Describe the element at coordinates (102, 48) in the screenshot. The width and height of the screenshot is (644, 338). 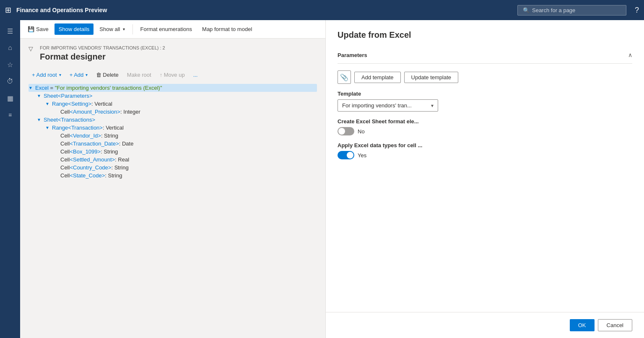
I see `breadcrumb: FOR IMPORTING VENDORS' TRANSACTIONS (EXC…` at that location.